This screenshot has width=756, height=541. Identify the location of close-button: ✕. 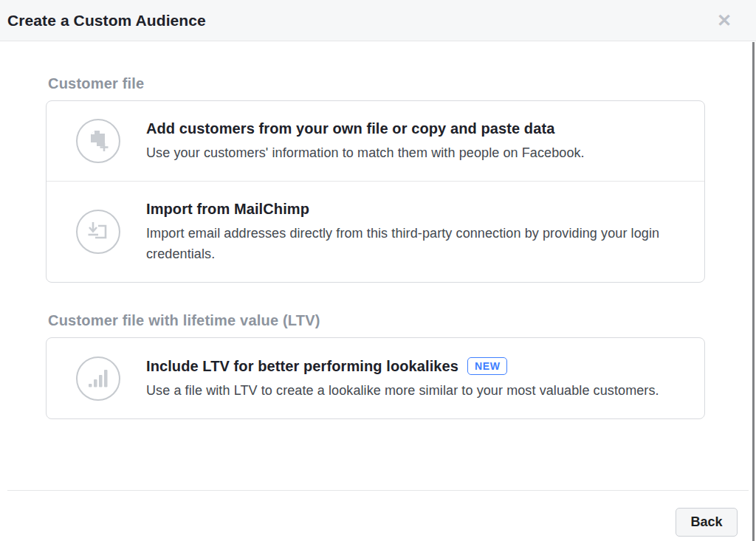
(724, 21).